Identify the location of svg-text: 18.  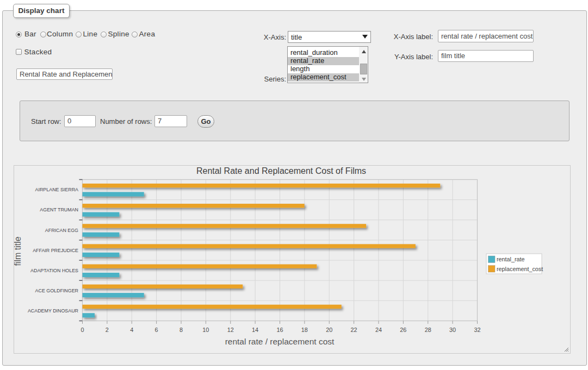
(305, 330).